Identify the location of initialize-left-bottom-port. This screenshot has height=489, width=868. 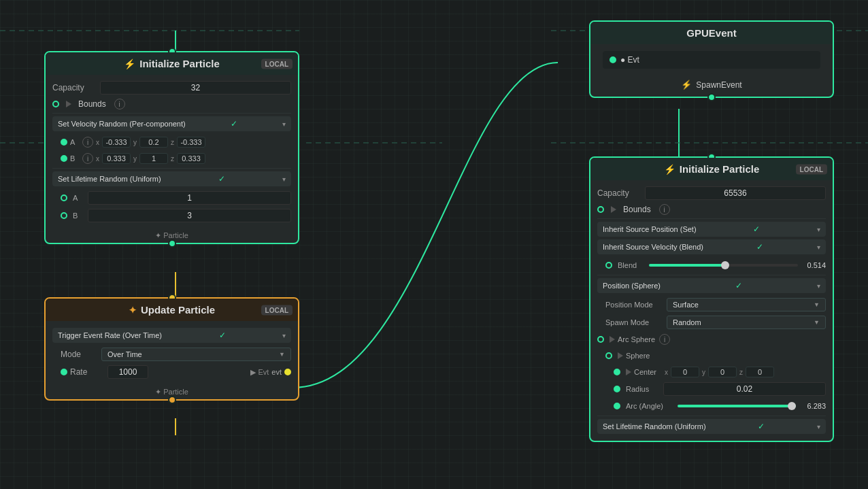
(172, 243).